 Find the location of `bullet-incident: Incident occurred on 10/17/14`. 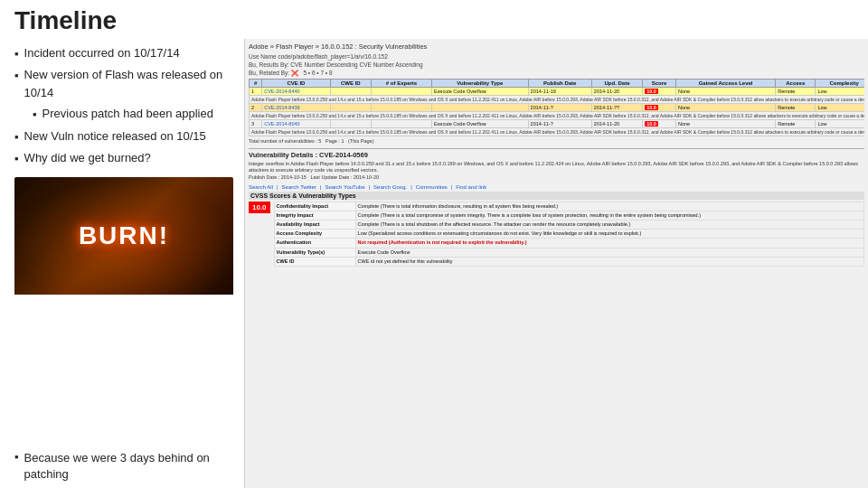

bullet-incident: Incident occurred on 10/17/14 is located at coordinates (124, 54).